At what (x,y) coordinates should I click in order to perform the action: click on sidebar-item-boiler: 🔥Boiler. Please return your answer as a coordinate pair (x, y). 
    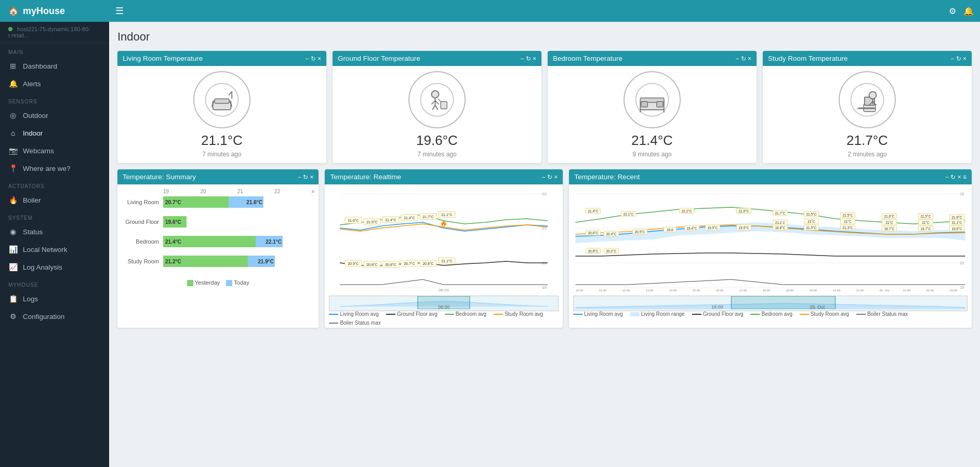
    Looking at the image, I should click on (55, 200).